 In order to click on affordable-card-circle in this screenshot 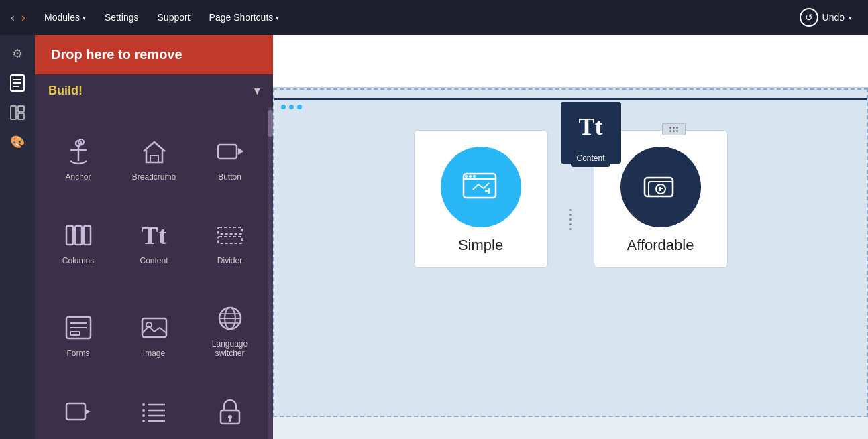, I will do `click(661, 187)`.